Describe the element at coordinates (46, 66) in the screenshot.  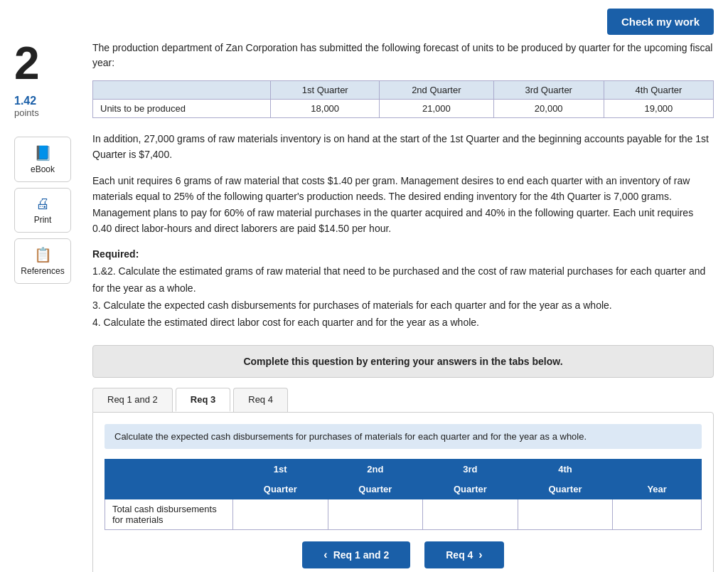
I see `question-number: 2` at that location.